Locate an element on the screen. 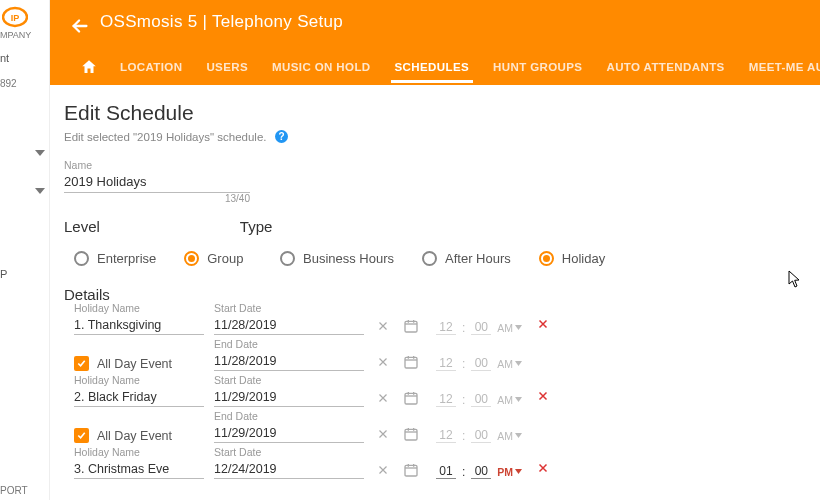 The width and height of the screenshot is (820, 500). tab-meet-me-audio-conferences: MEET-ME AUDIO CONFERENCES is located at coordinates (784, 67).